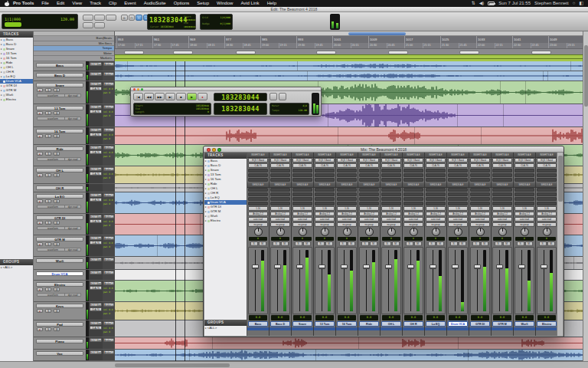 This screenshot has height=368, width=588. What do you see at coordinates (458, 324) in the screenshot?
I see `channel-name-button: Drum VCA` at bounding box center [458, 324].